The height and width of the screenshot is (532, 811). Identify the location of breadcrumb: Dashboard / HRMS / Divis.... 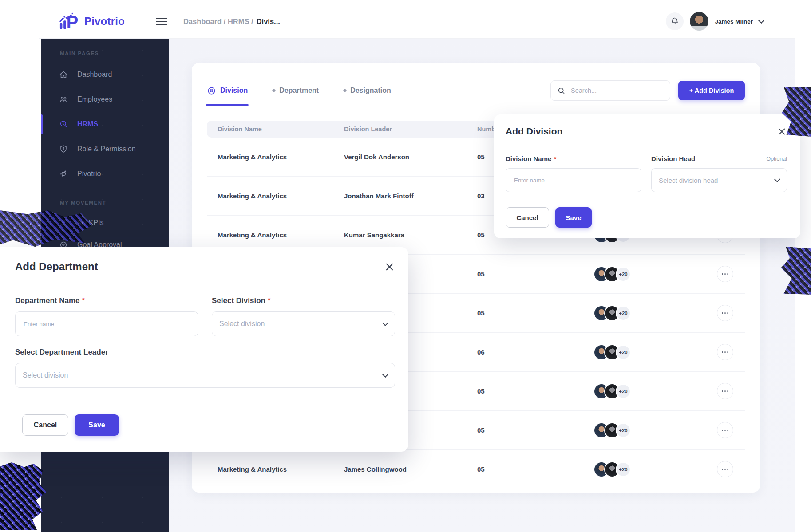
(232, 21).